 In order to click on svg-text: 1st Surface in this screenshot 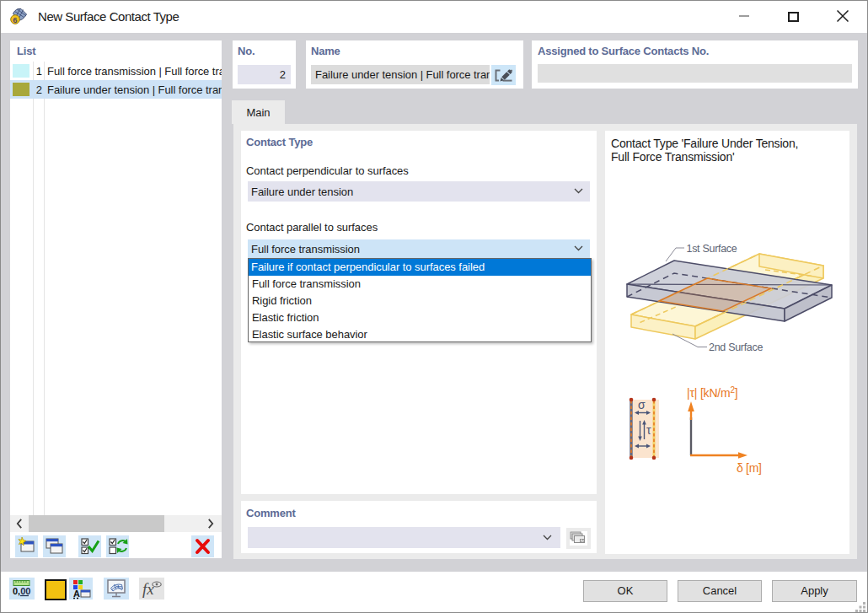, I will do `click(712, 249)`.